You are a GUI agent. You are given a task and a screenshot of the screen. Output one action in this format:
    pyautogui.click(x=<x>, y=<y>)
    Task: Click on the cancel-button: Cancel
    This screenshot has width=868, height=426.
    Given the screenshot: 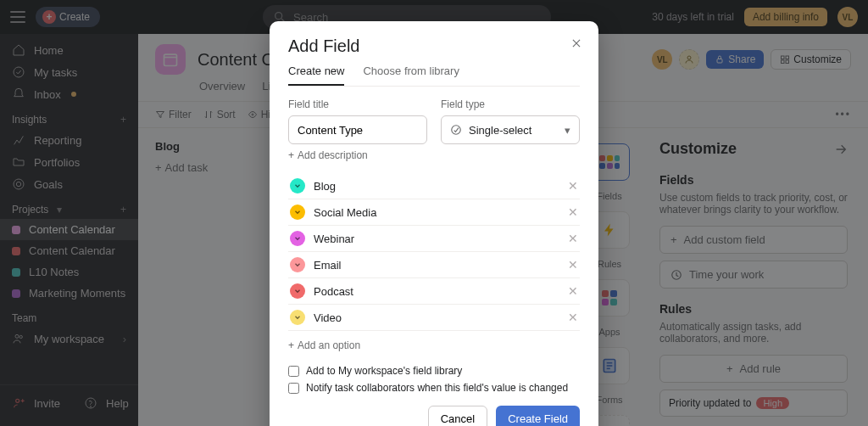 What is the action you would take?
    pyautogui.click(x=458, y=416)
    